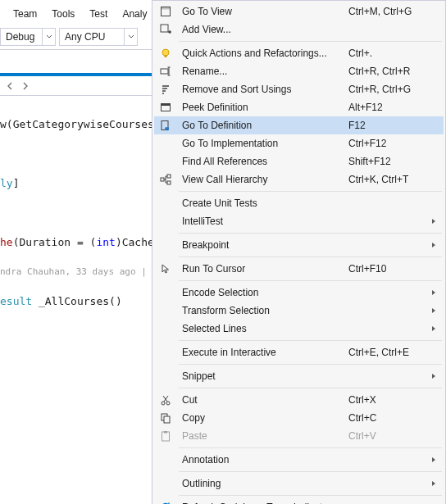 The width and height of the screenshot is (446, 504). What do you see at coordinates (262, 484) in the screenshot?
I see `menu-item-label: Outlining` at bounding box center [262, 484].